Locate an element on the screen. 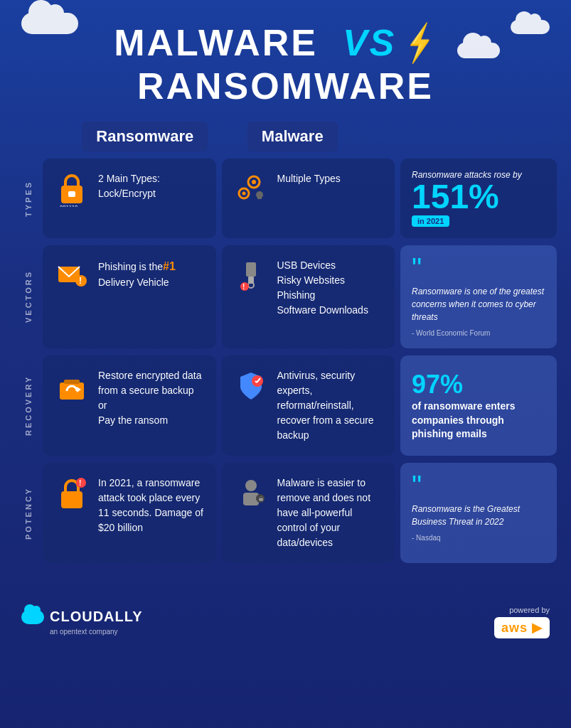  opentext-label: an opentext company is located at coordinates (96, 631).